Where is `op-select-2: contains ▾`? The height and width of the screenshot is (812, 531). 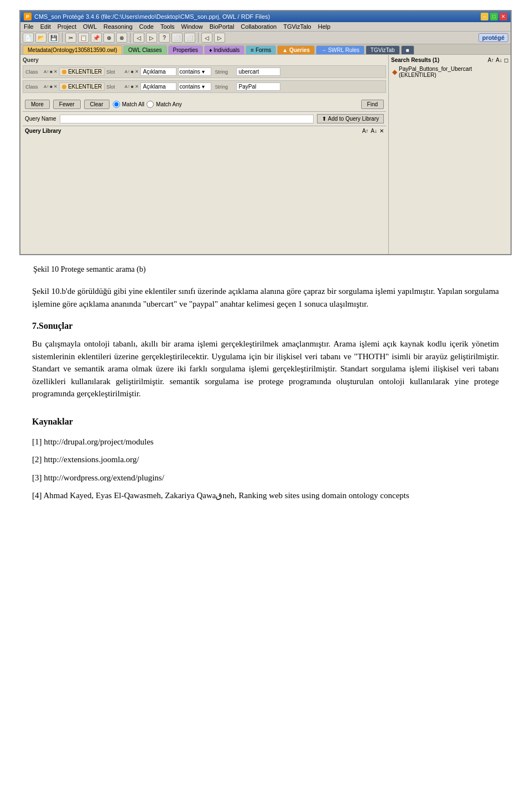 op-select-2: contains ▾ is located at coordinates (195, 86).